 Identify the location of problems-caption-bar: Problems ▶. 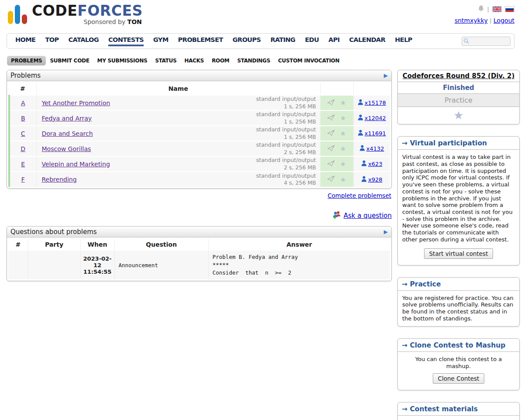
(199, 76).